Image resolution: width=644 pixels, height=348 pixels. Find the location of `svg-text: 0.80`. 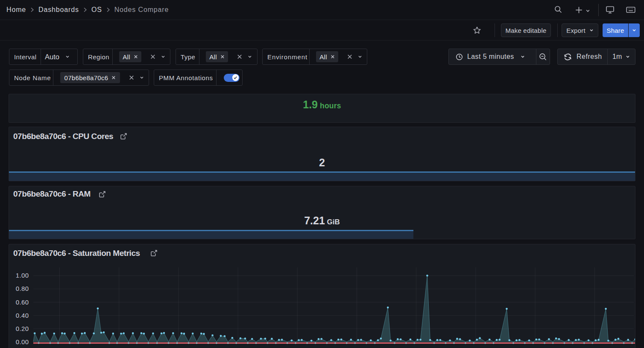

svg-text: 0.80 is located at coordinates (22, 288).